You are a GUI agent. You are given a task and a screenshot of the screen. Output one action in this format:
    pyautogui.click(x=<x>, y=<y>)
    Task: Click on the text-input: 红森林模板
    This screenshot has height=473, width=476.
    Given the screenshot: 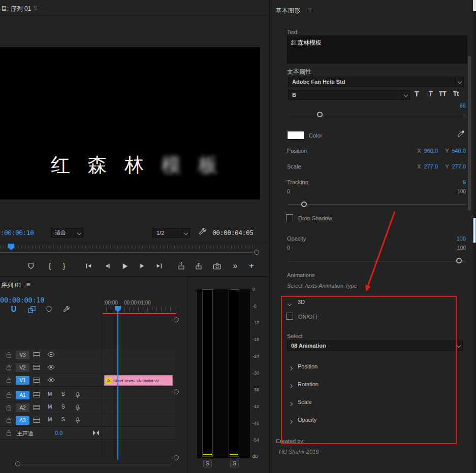 What is the action you would take?
    pyautogui.click(x=377, y=50)
    